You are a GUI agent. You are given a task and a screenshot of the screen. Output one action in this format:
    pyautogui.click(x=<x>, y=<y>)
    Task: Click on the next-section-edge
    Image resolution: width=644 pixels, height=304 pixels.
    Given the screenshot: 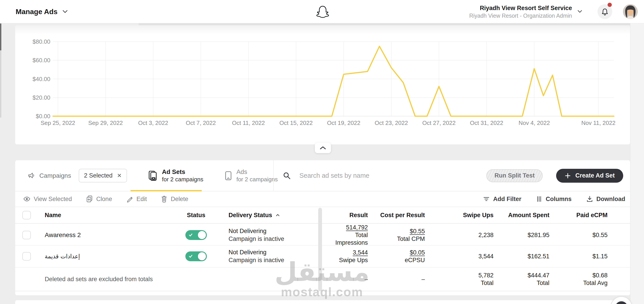 What is the action you would take?
    pyautogui.click(x=323, y=302)
    